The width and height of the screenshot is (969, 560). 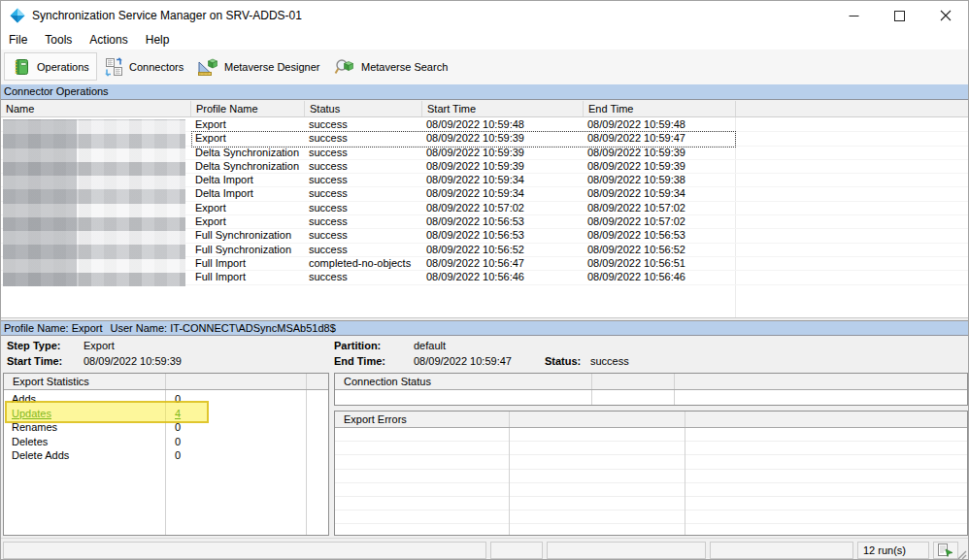 I want to click on run-count: 12 run(s), so click(x=885, y=550).